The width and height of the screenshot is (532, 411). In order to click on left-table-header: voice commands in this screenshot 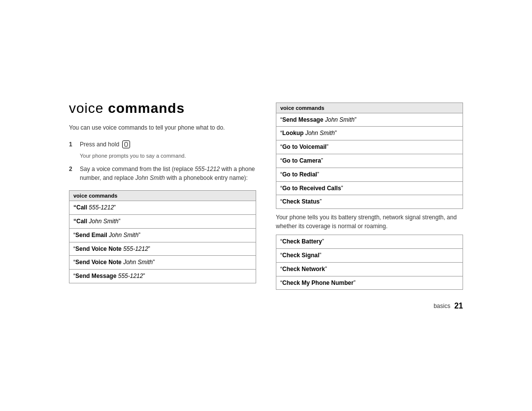, I will do `click(163, 196)`.